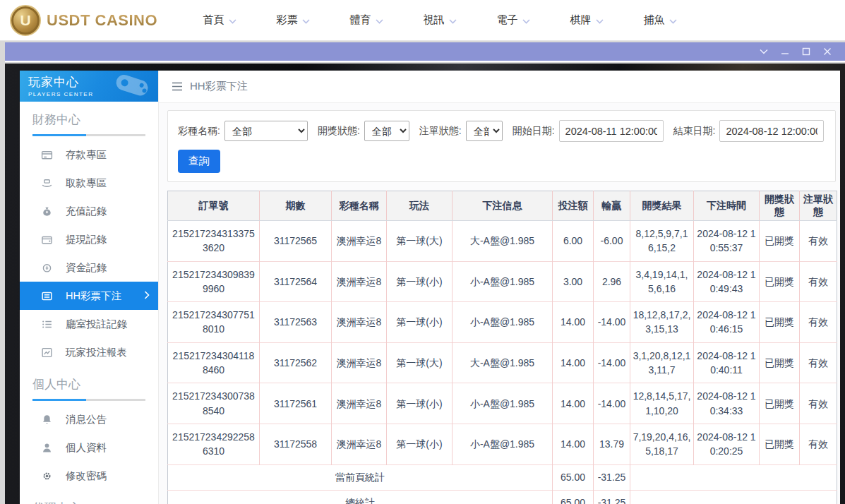 The height and width of the screenshot is (504, 845). What do you see at coordinates (214, 20) in the screenshot?
I see `nav-item-label: 首頁` at bounding box center [214, 20].